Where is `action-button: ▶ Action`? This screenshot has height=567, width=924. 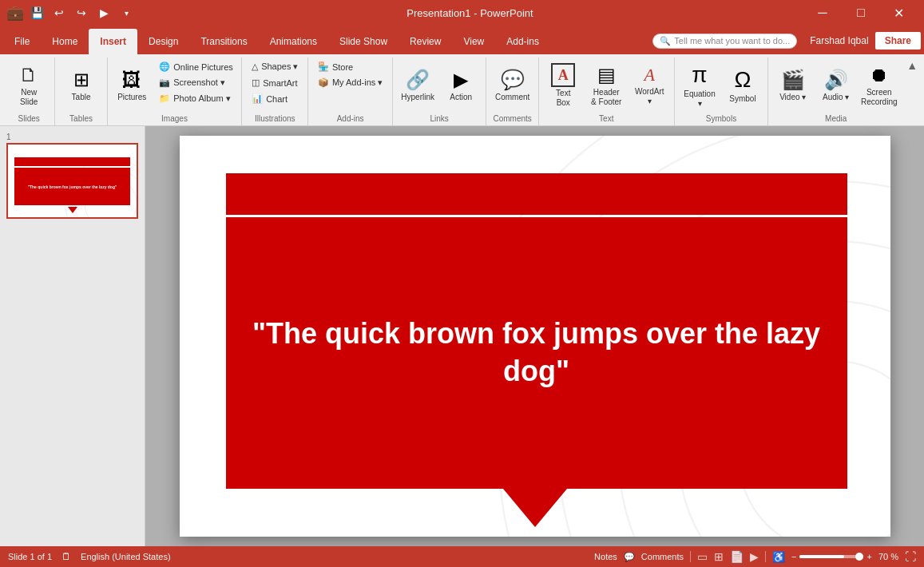
action-button: ▶ Action is located at coordinates (461, 85).